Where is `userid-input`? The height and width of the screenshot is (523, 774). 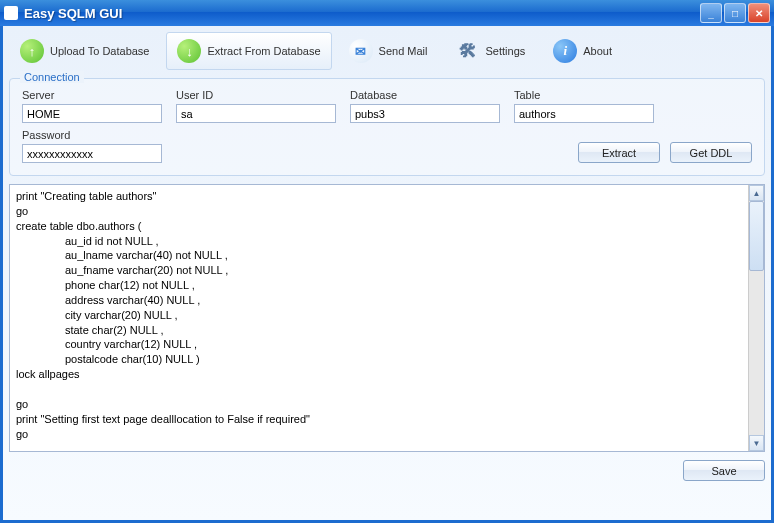
userid-input is located at coordinates (256, 114).